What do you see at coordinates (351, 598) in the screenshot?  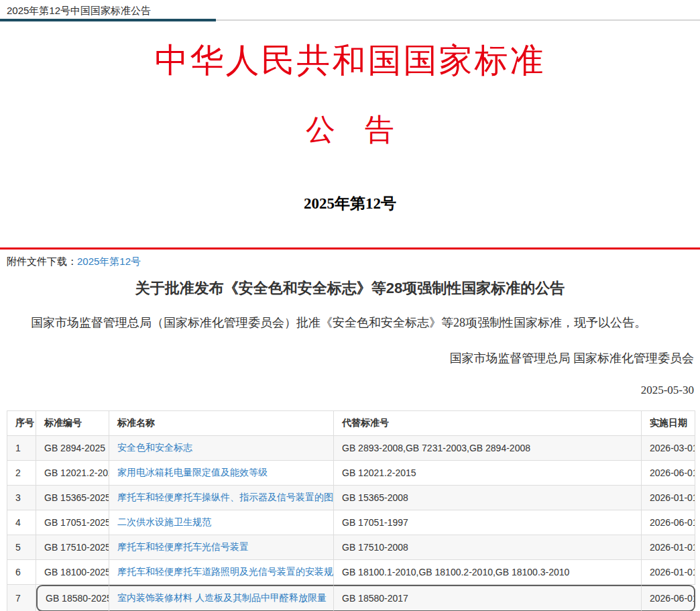 I see `table-row: 7GB 18580-2025室内装饰装修材料 人造板及其制品中甲醛释放限量GB …` at bounding box center [351, 598].